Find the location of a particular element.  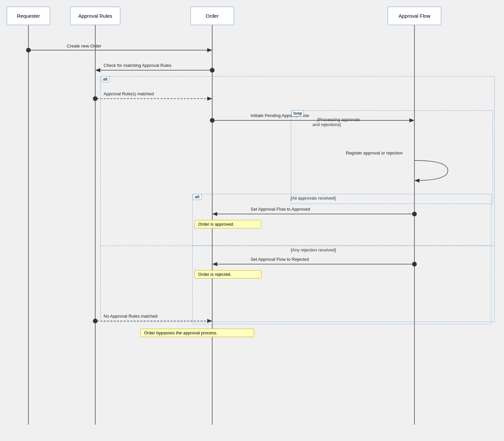

actor-approval-rules: Approval Rules is located at coordinates (95, 16).